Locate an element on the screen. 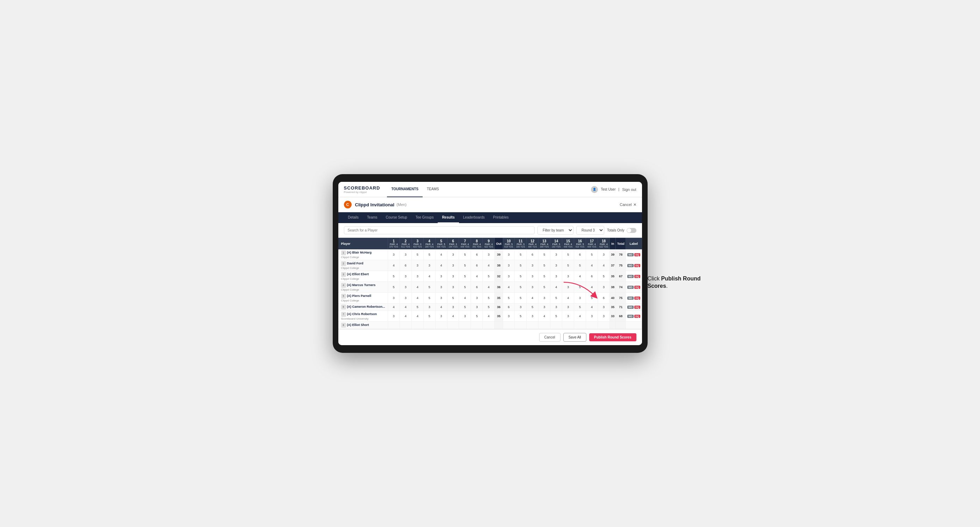 Image resolution: width=980 pixels, height=527 pixels. score-hole-17: 3 is located at coordinates (592, 316).